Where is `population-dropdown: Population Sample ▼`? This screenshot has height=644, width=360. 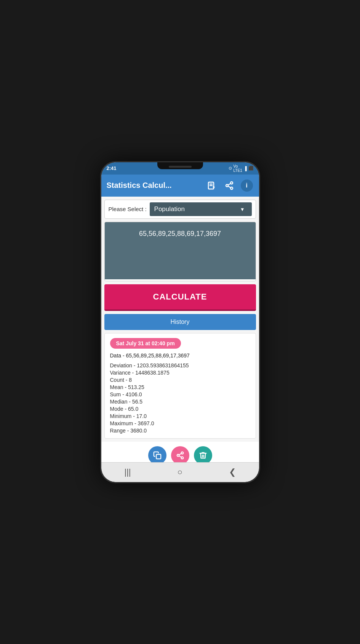
population-dropdown: Population Sample ▼ is located at coordinates (201, 209).